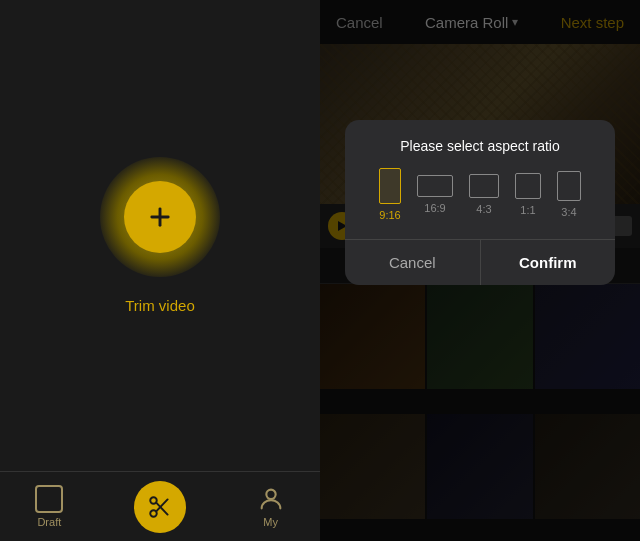  What do you see at coordinates (49, 499) in the screenshot?
I see `draft-icon` at bounding box center [49, 499].